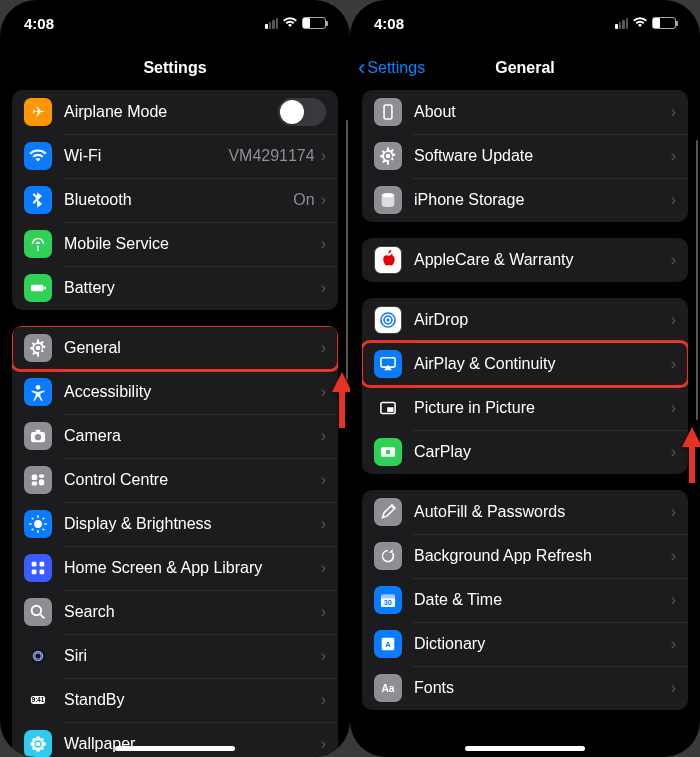  Describe the element at coordinates (646, 24) in the screenshot. I see `status-right` at that location.